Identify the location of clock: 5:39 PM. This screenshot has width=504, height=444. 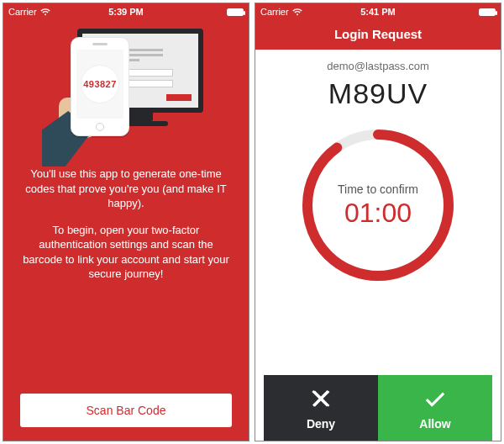
(126, 12).